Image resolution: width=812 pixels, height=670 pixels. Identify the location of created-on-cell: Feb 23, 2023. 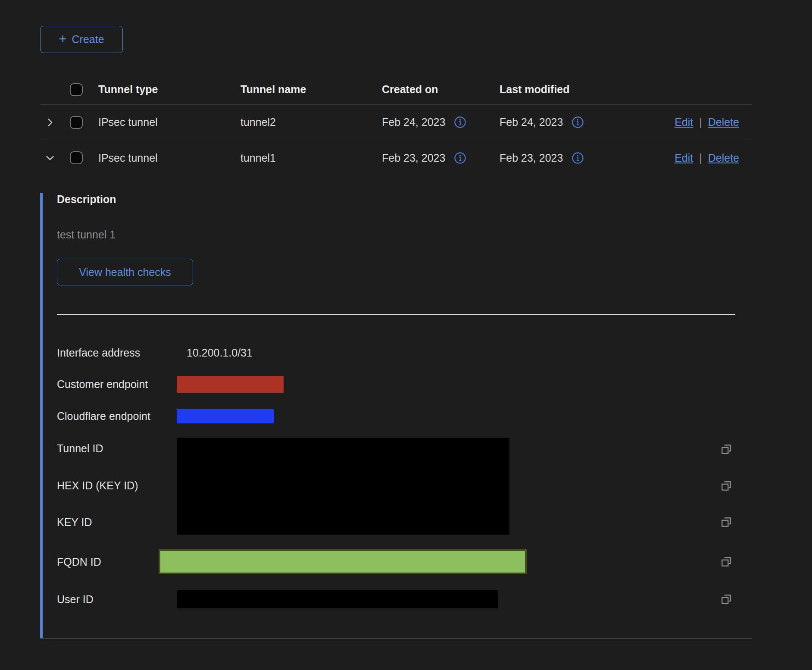
(414, 158).